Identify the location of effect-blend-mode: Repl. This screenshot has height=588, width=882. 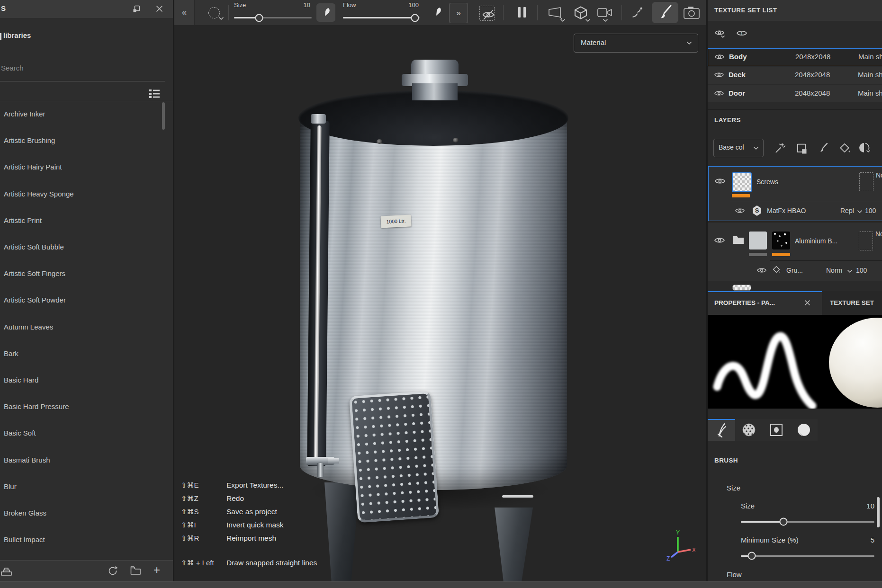
(847, 211).